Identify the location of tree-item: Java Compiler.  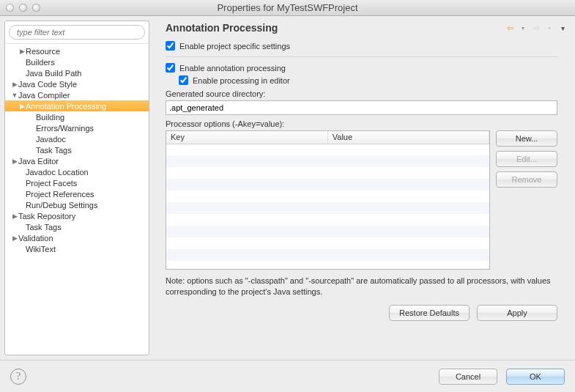
(77, 95).